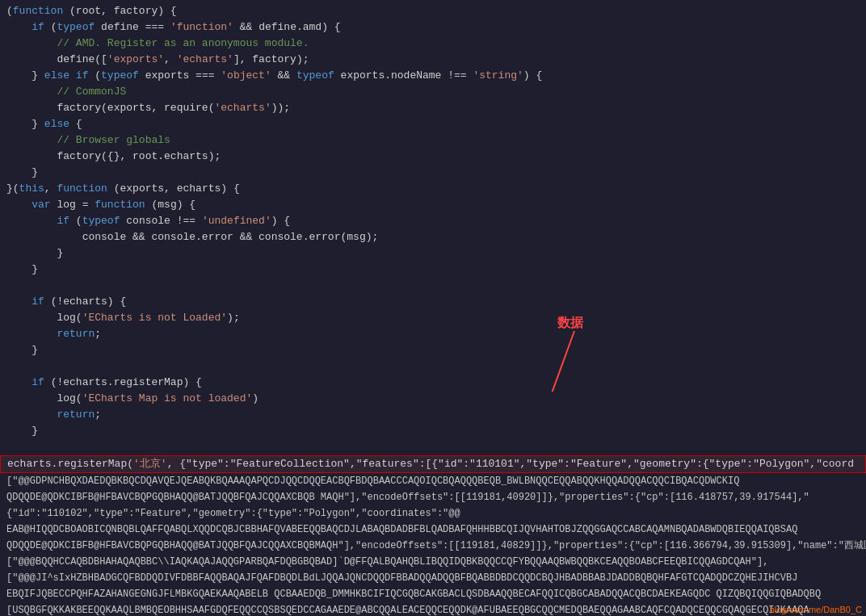 The image size is (866, 616). Describe the element at coordinates (433, 497) in the screenshot. I see `code-line-31: QDQQDE@QDKCIBFB@HFBAVCBQPGQBHAQQ@BATJQQB…` at that location.